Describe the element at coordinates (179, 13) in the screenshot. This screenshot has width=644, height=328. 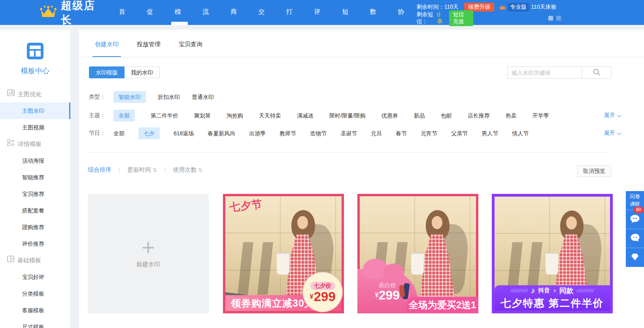
I see `nav-item-template: 模板` at that location.